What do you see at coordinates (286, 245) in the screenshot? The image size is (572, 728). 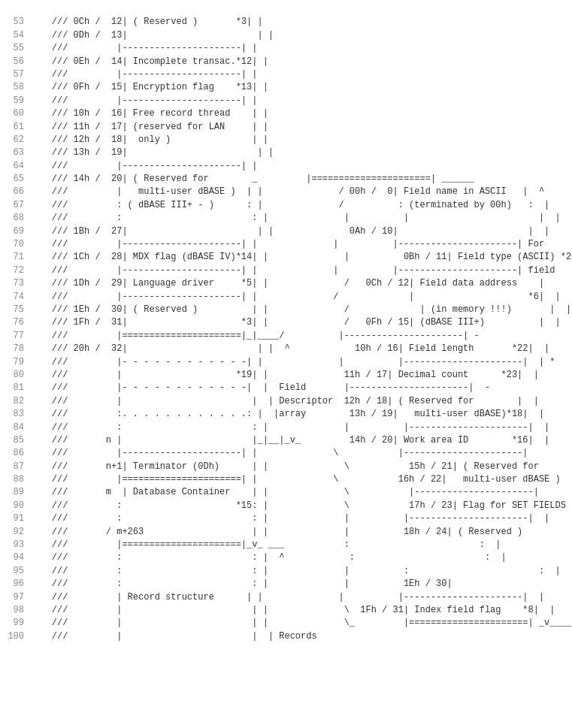 I see `line: 70 /// |----------------------| | | |---…` at bounding box center [286, 245].